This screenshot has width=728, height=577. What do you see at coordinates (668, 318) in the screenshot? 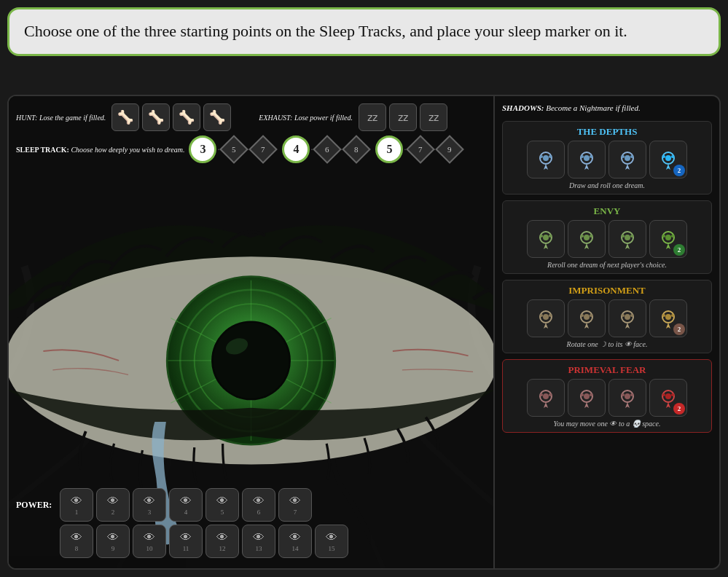
I see `imprisonment-token-4: 2` at bounding box center [668, 318].